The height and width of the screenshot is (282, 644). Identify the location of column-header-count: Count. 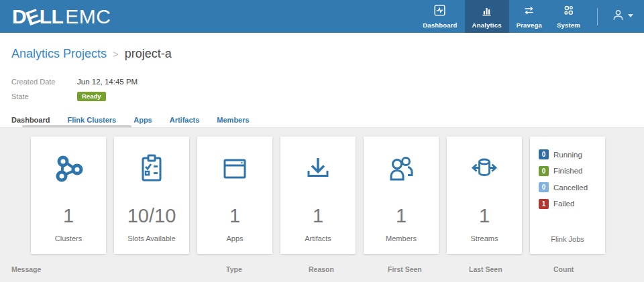
(564, 269).